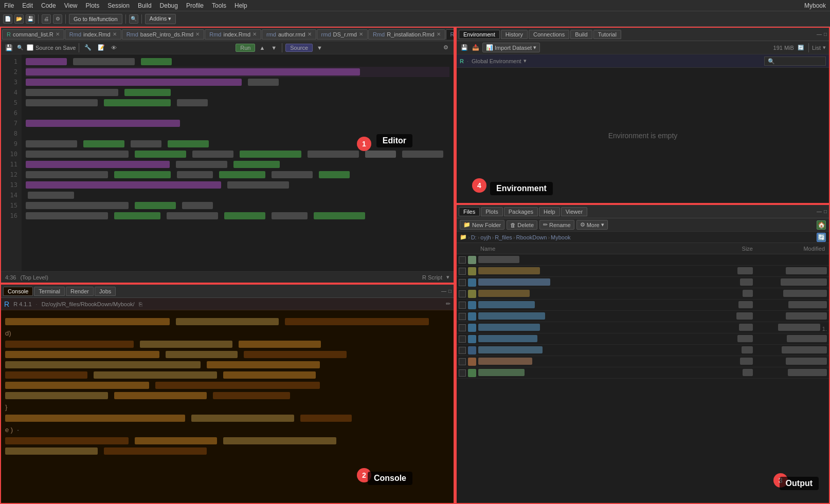 Image resolution: width=830 pixels, height=504 pixels. I want to click on new-folder-btn: 📁 New Folder, so click(482, 225).